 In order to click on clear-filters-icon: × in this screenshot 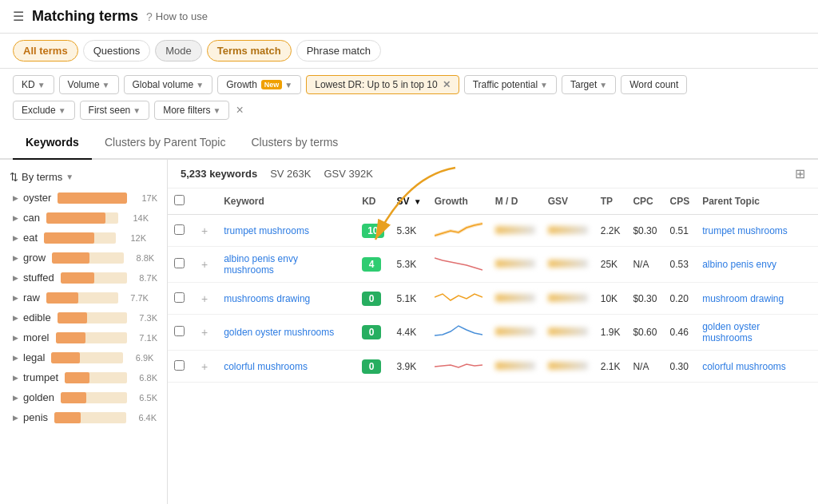, I will do `click(240, 110)`.